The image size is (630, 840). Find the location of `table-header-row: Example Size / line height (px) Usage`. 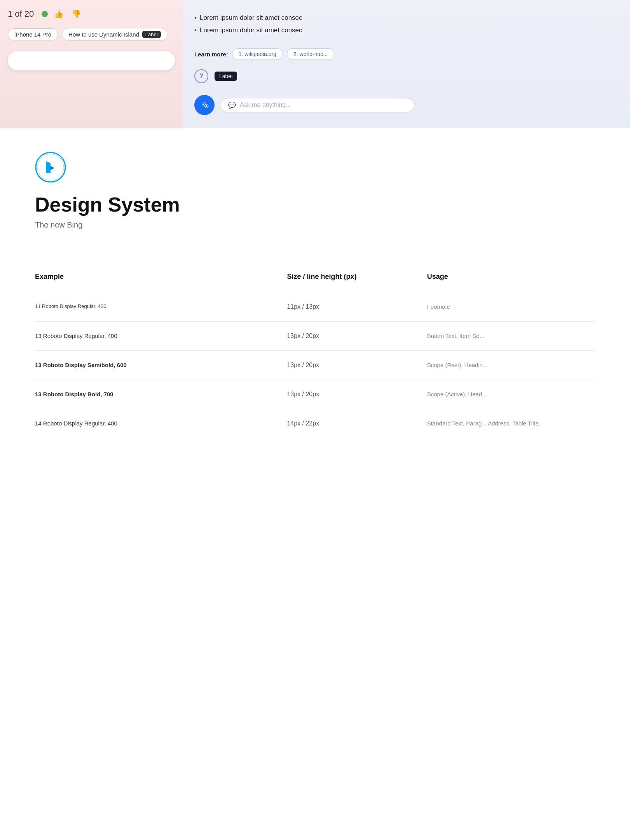

table-header-row: Example Size / line height (px) Usage is located at coordinates (315, 282).